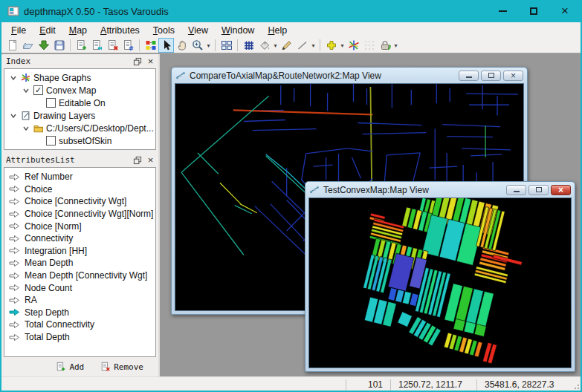 The height and width of the screenshot is (392, 582). What do you see at coordinates (47, 313) in the screenshot?
I see `attribute-label: Step Depth` at bounding box center [47, 313].